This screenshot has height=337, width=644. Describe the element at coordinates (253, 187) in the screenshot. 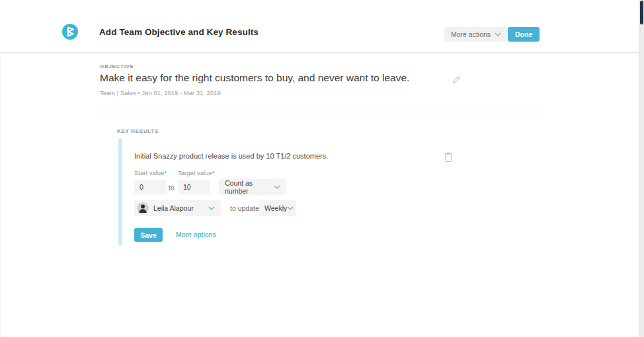

I see `metric-type-select: Count as number` at that location.